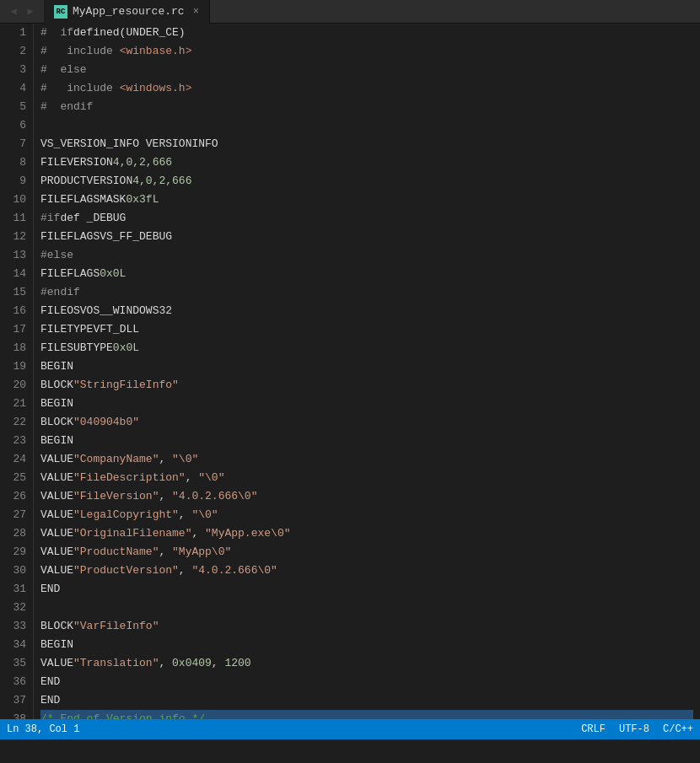 The height and width of the screenshot is (763, 700). Describe the element at coordinates (367, 515) in the screenshot. I see `code-line: VALUE "LegalCopyright", "\0"` at that location.